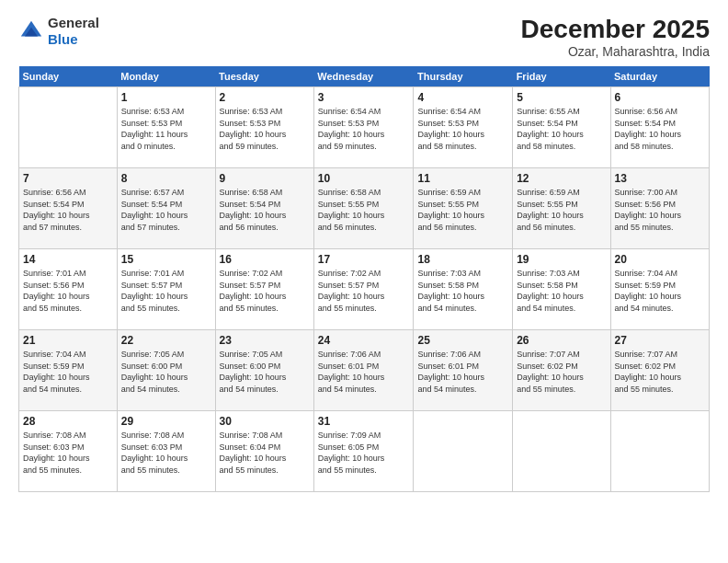 This screenshot has width=728, height=563. I want to click on calendar-cell: 14Sunrise: 7:01 AMSunset: 5:56 PMDayligh…, so click(68, 290).